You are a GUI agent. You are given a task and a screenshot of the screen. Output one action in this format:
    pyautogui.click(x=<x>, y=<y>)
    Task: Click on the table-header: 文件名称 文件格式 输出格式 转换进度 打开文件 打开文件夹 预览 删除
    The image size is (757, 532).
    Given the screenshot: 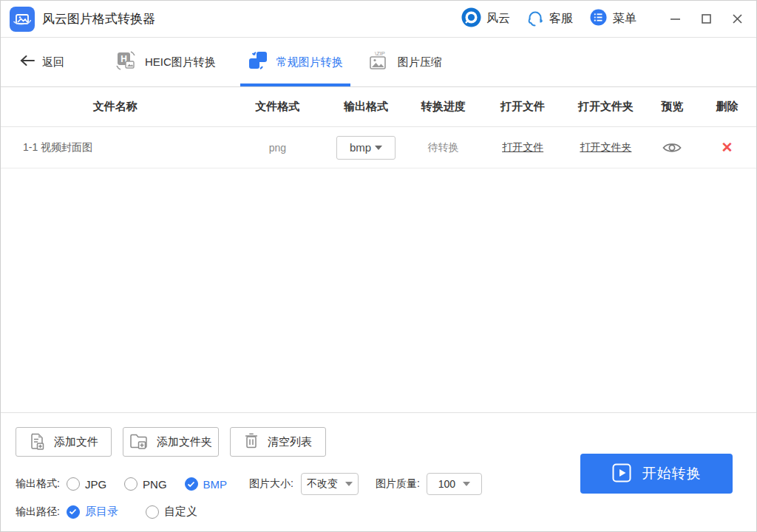 What is the action you would take?
    pyautogui.click(x=378, y=107)
    